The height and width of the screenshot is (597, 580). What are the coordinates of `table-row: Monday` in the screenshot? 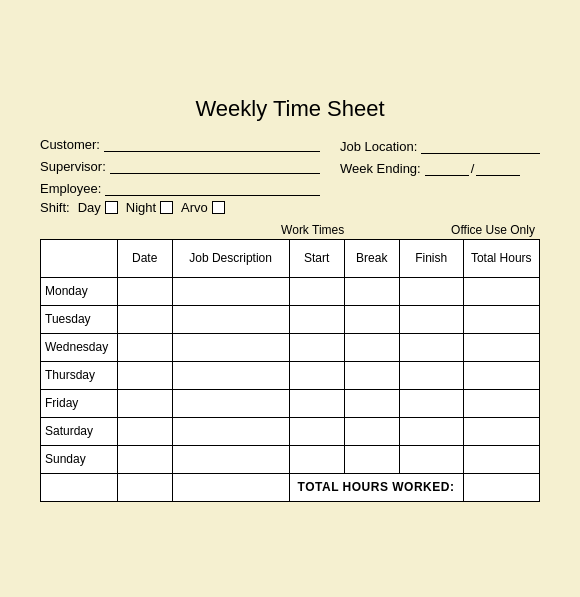 It's located at (290, 291).